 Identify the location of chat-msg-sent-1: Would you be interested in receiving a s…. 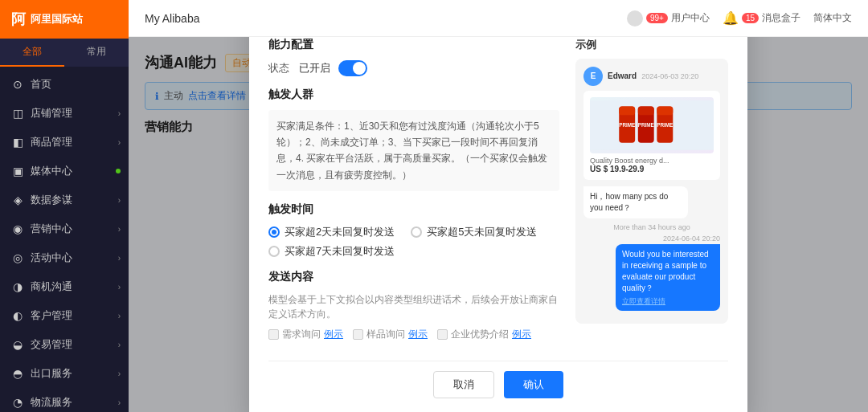
(652, 277).